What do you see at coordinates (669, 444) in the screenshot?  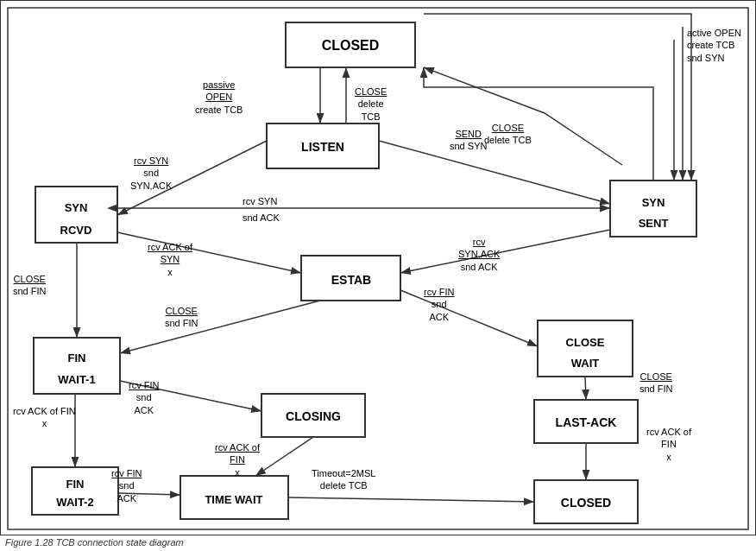 I see `label-rcv-ack-fin-lastack: rcv ACK of FIN x` at bounding box center [669, 444].